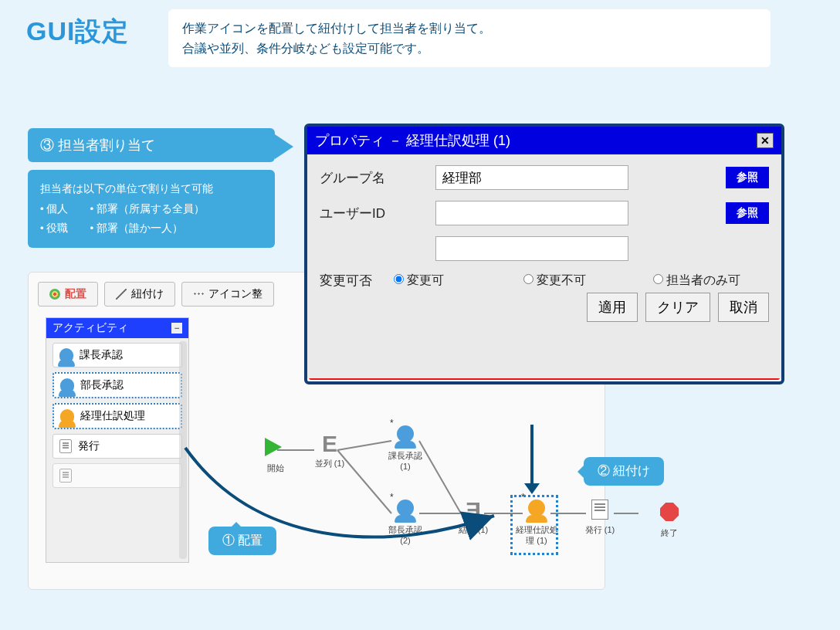 The height and width of the screenshot is (630, 840). I want to click on toolbar-link-label: 紐付け, so click(147, 294).